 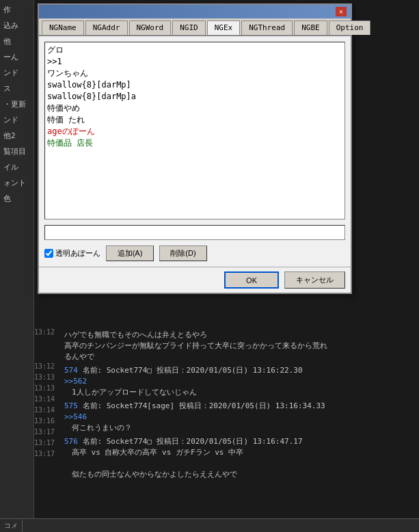 What do you see at coordinates (235, 453) in the screenshot?
I see `msg-body-line: 高卒 vs 自称大卒の高卒 vs ガチFラン vs 中卒` at bounding box center [235, 453].